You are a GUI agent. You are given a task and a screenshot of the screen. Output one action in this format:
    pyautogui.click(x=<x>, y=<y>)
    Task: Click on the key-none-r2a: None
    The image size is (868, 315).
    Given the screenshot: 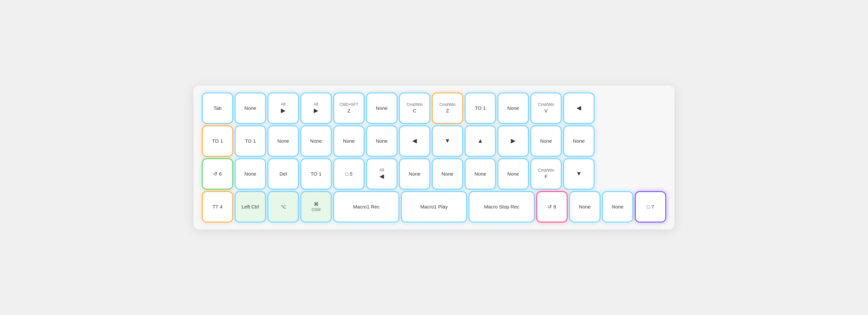 What is the action you would take?
    pyautogui.click(x=283, y=141)
    